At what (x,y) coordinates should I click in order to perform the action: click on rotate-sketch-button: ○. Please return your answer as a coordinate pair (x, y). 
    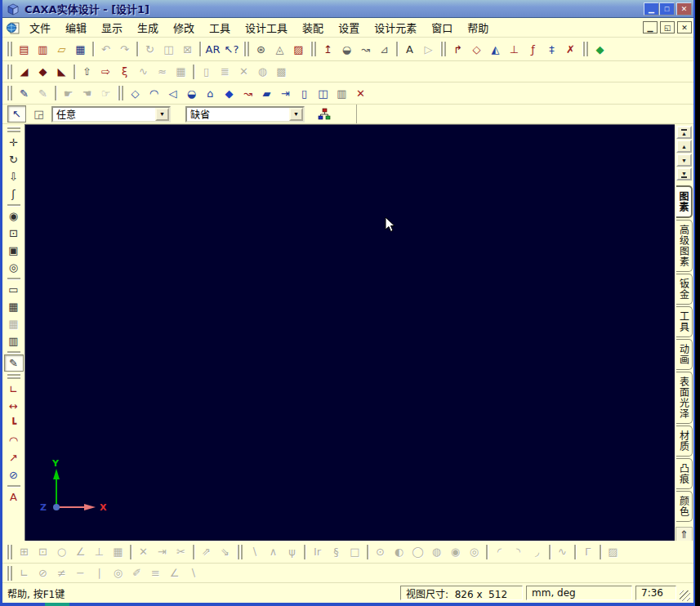
    Looking at the image, I should click on (62, 552).